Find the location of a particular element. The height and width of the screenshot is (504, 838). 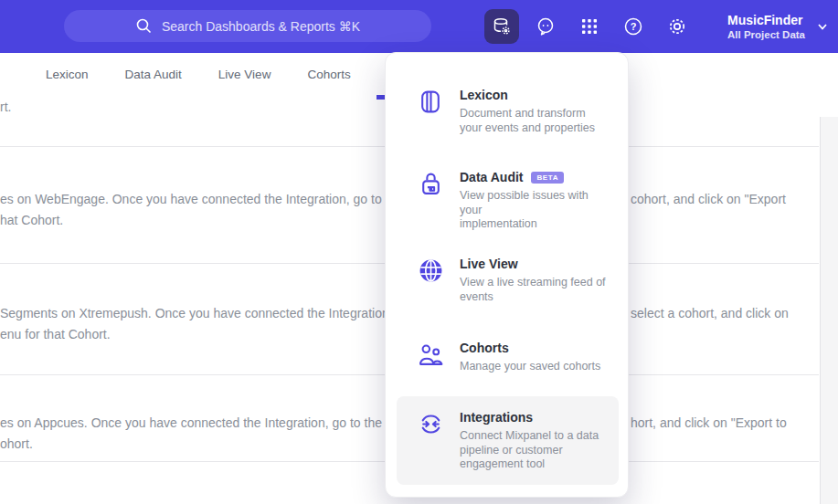

list-row: Segments on Xtremepush. Once you have co… is located at coordinates (196, 324).